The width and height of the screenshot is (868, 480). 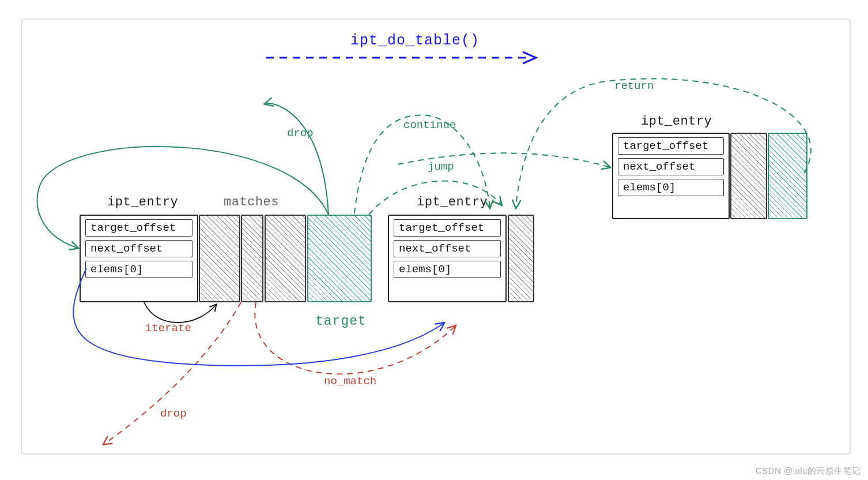 I want to click on edge-iterate: iterate, so click(x=168, y=328).